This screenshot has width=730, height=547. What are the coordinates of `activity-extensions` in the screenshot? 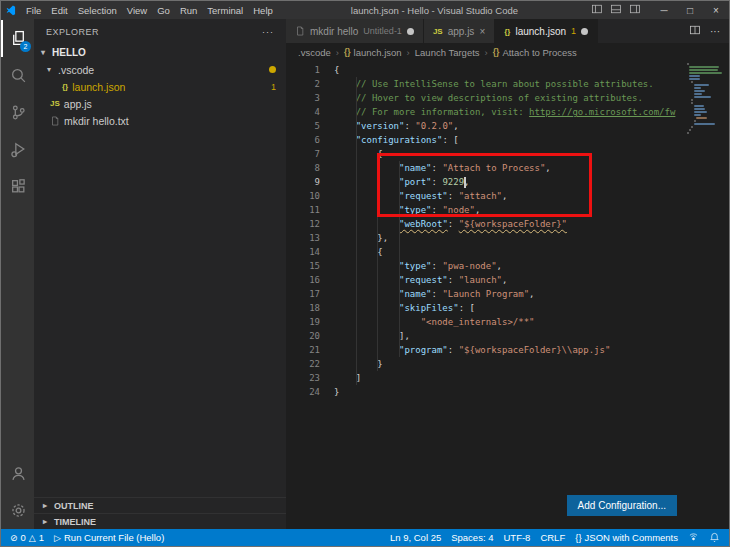 It's located at (18, 186).